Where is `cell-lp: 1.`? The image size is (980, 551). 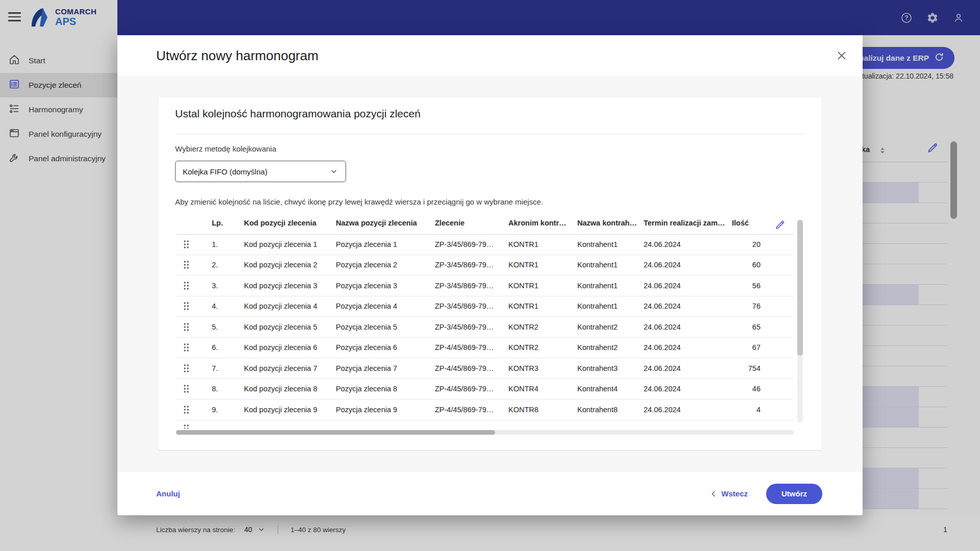 cell-lp: 1. is located at coordinates (215, 244).